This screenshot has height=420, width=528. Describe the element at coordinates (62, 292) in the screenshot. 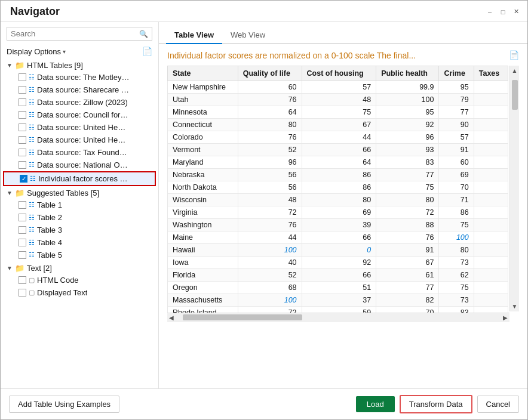

I see `item-label: Displayed Text` at that location.